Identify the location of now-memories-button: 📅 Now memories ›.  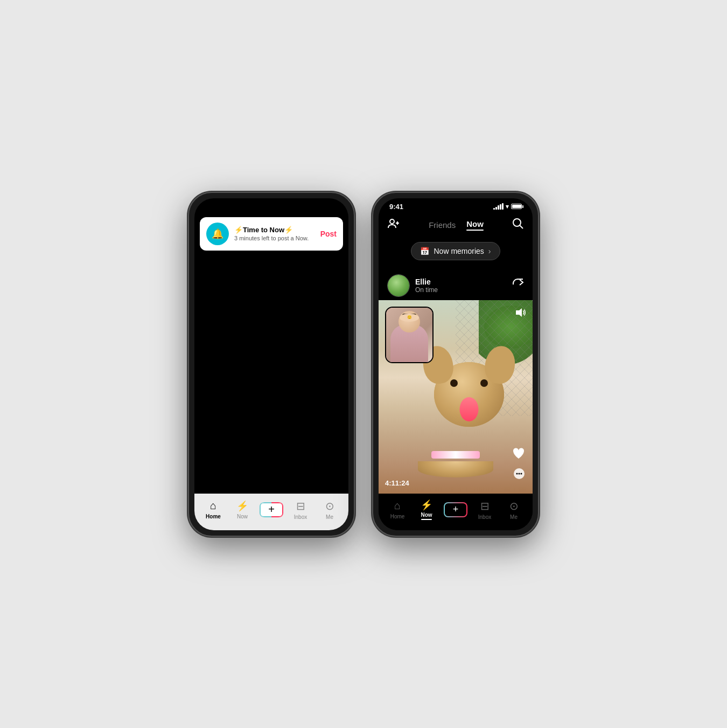
(456, 251).